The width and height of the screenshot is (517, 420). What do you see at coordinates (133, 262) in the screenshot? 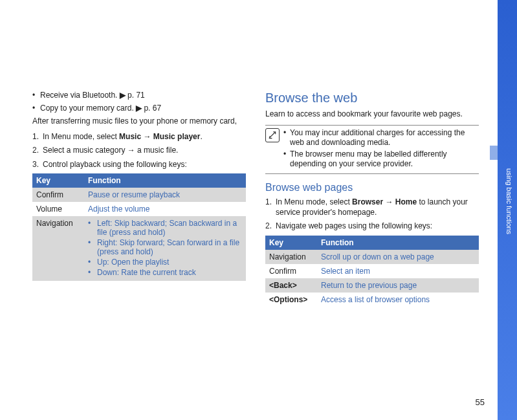
I see `text: Up: Open the playlist` at bounding box center [133, 262].